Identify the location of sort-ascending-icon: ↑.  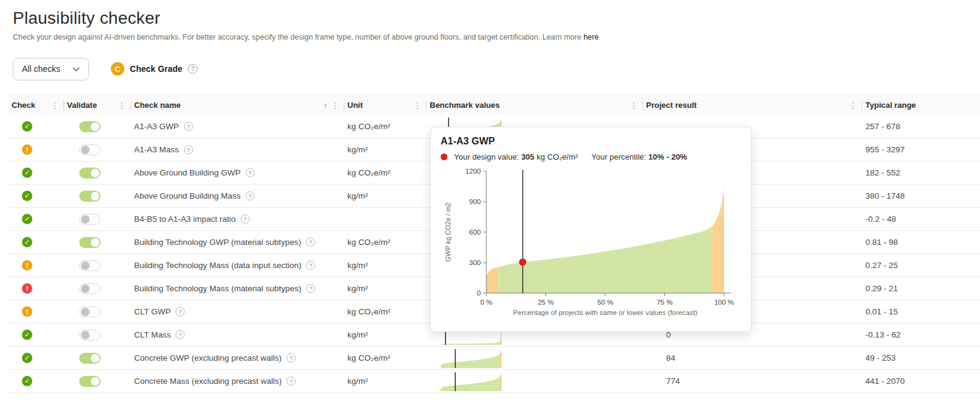
(325, 105).